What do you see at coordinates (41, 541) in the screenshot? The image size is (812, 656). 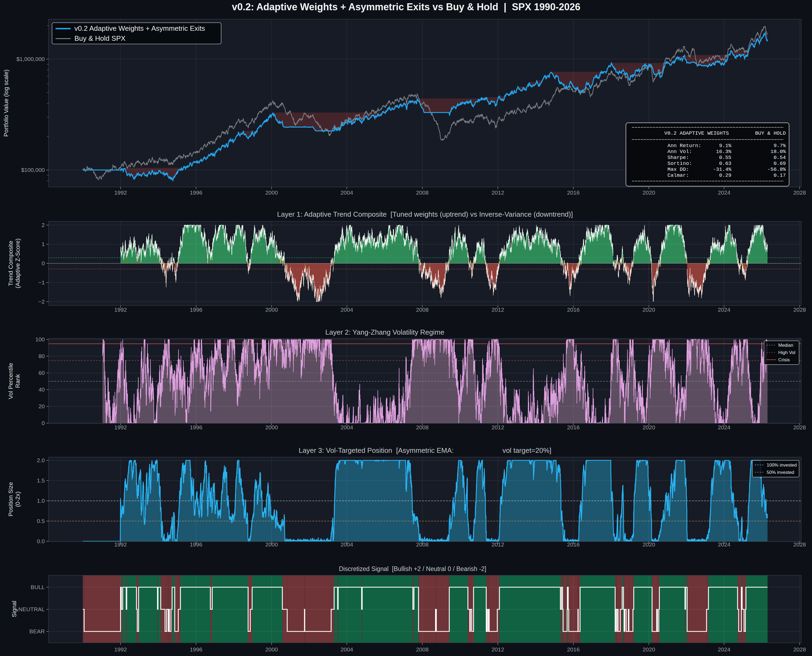 I see `svg-text: 0.0` at bounding box center [41, 541].